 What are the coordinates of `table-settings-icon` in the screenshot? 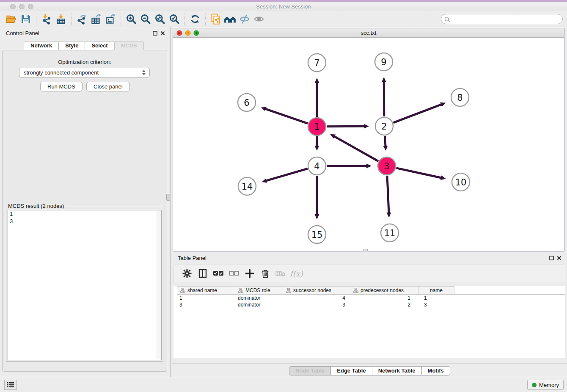 It's located at (187, 273).